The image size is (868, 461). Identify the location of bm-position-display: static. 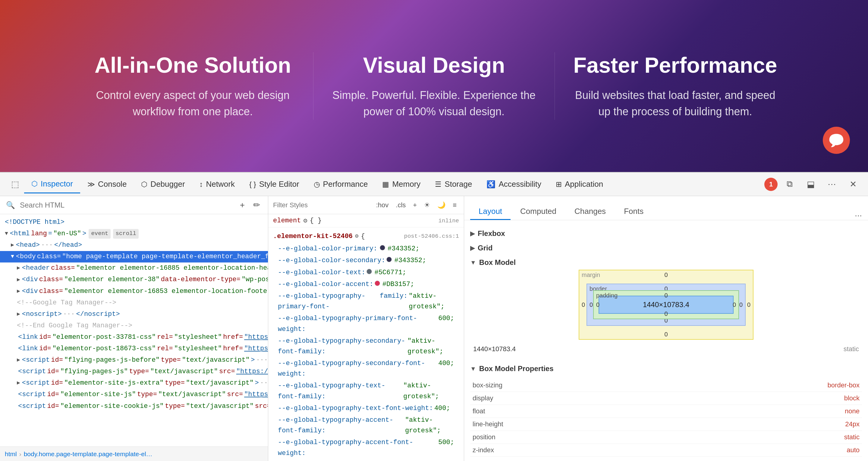
(851, 349).